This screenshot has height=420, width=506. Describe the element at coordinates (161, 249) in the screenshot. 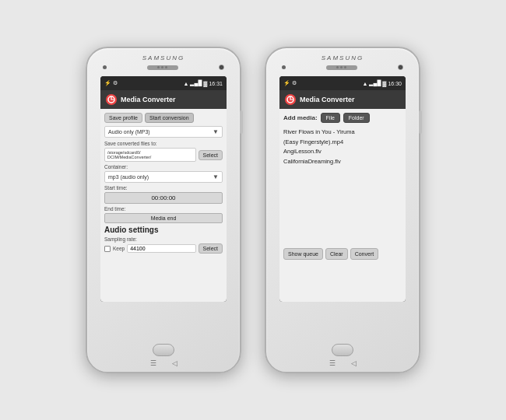

I see `sampling-value: 44100` at that location.